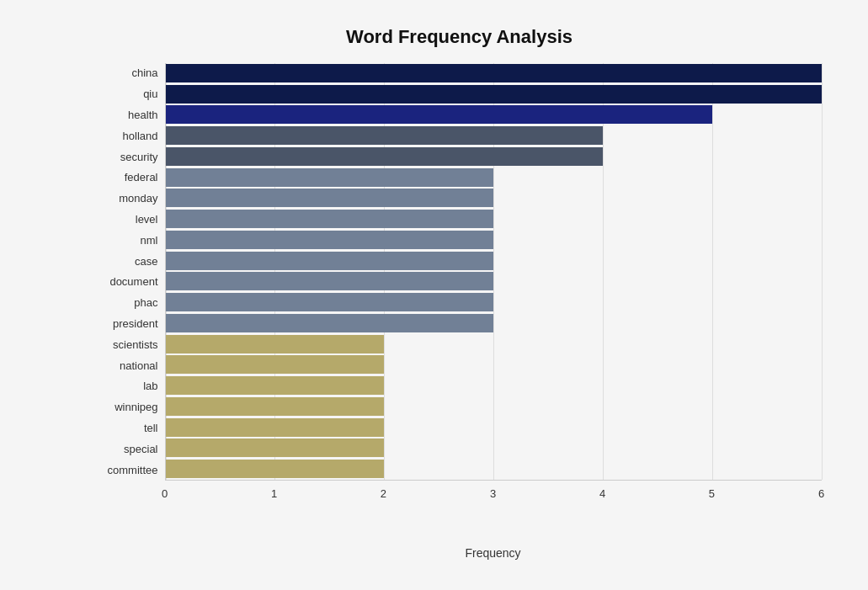 The height and width of the screenshot is (590, 868). I want to click on y-label: monday, so click(138, 199).